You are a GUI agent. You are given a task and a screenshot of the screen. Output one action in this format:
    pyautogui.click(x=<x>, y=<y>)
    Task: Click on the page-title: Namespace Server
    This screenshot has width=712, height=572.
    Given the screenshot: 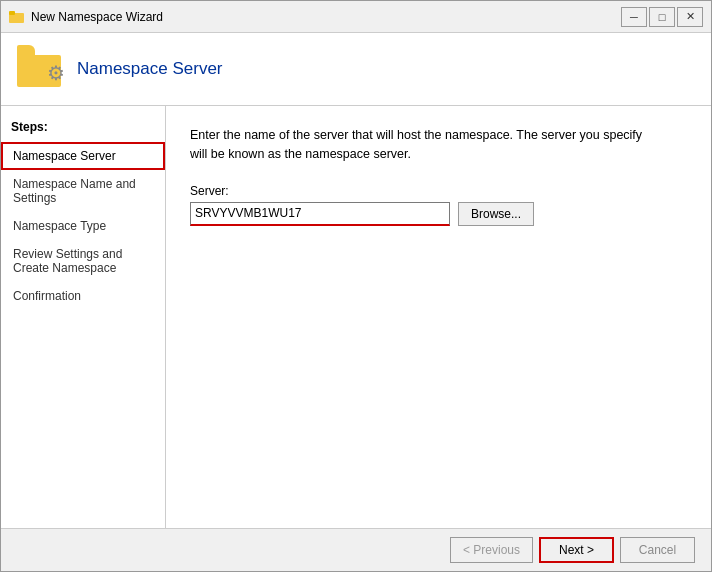 What is the action you would take?
    pyautogui.click(x=150, y=69)
    